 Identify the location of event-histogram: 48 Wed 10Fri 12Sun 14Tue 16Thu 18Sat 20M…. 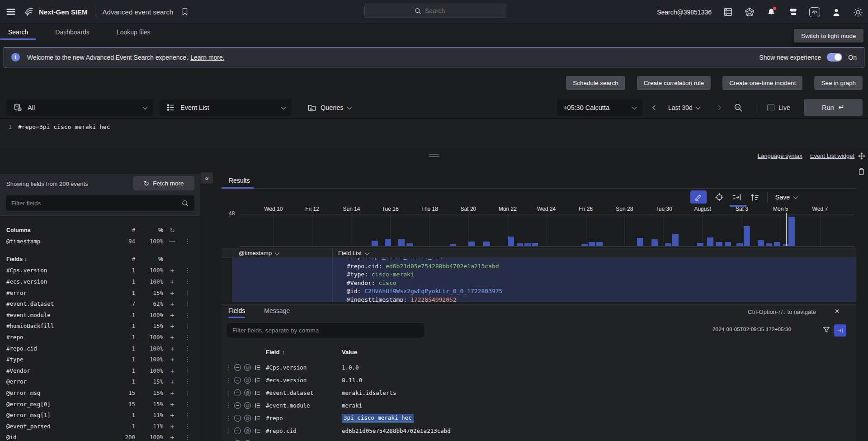
(538, 226).